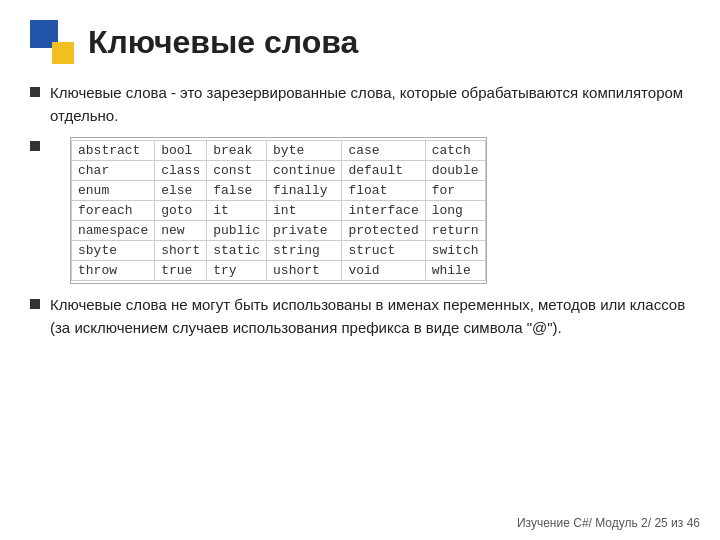 Image resolution: width=720 pixels, height=540 pixels. What do you see at coordinates (304, 171) in the screenshot?
I see `keyword-cell: continue` at bounding box center [304, 171].